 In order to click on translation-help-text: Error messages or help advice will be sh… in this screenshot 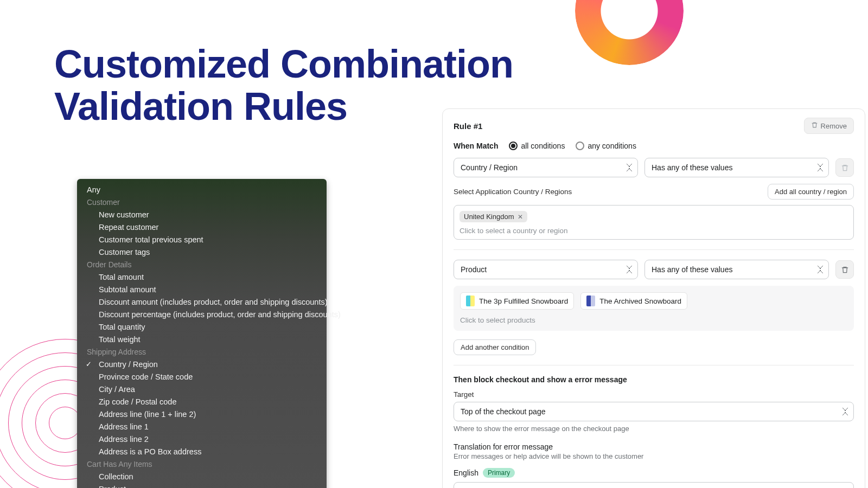, I will do `click(654, 457)`.